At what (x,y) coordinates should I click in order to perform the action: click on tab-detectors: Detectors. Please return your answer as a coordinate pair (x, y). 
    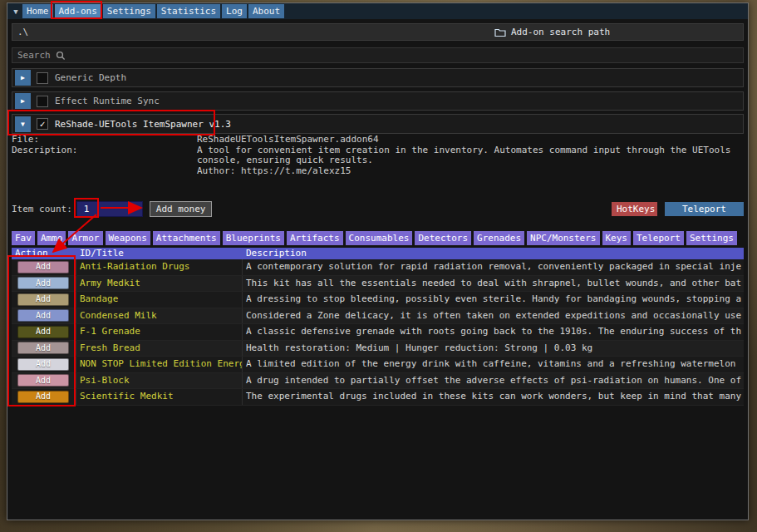
    Looking at the image, I should click on (443, 238).